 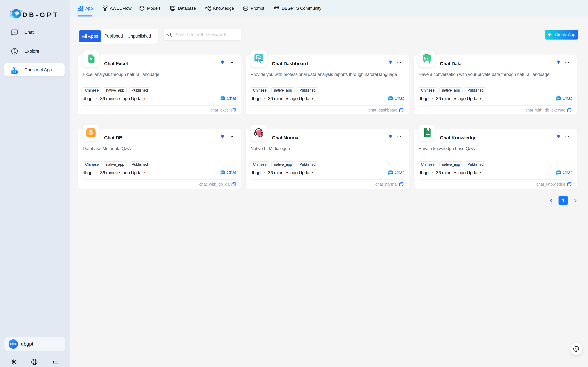 What do you see at coordinates (91, 59) in the screenshot?
I see `svg-text: X` at bounding box center [91, 59].